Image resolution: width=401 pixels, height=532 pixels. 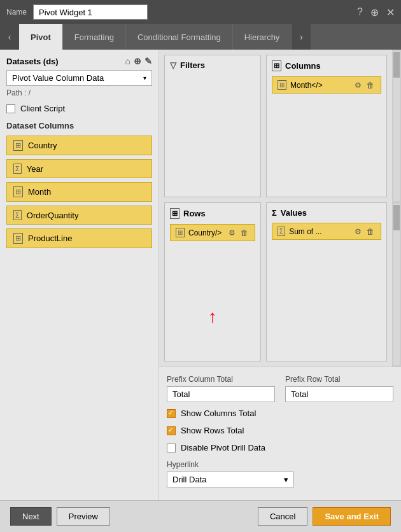 I want to click on country-col-label: Country, so click(x=43, y=145).